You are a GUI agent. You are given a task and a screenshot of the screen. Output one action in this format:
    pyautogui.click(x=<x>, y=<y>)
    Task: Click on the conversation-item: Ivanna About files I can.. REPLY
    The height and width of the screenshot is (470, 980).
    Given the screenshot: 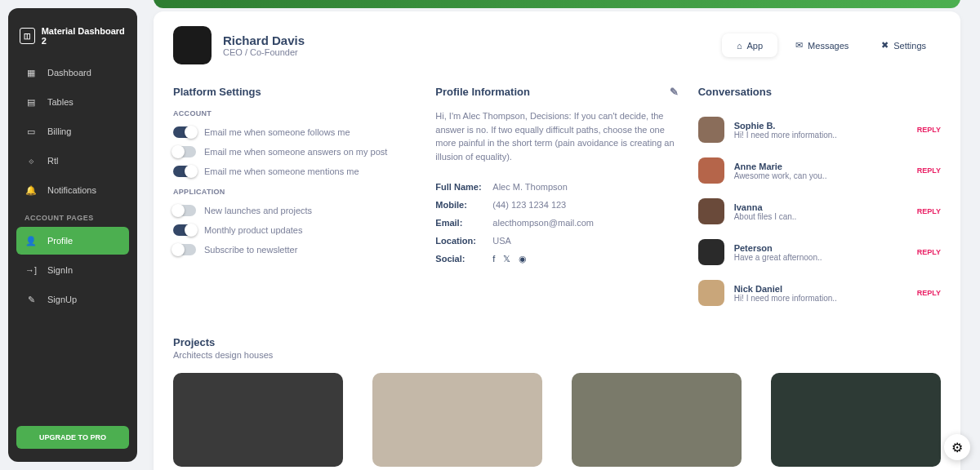 What is the action you would take?
    pyautogui.click(x=820, y=211)
    